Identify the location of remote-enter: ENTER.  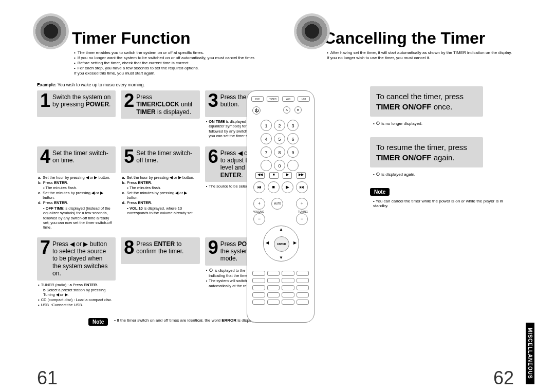
(282, 244).